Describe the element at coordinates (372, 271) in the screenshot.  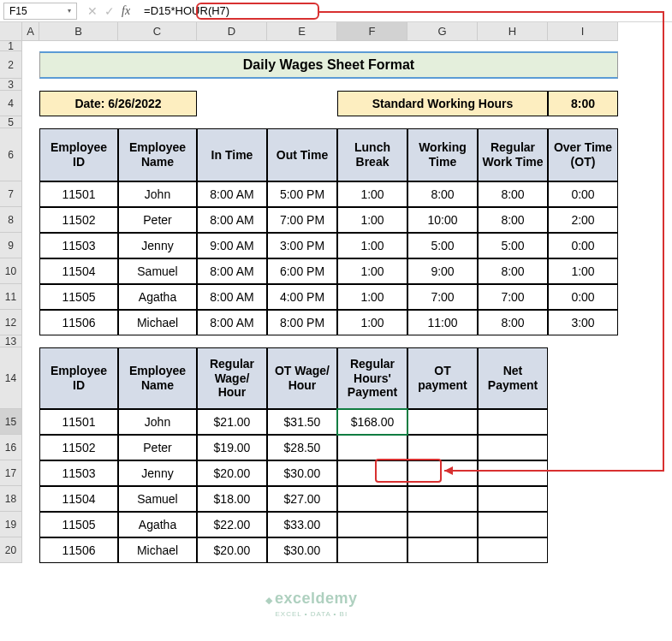
I see `t1-r3c4: 1:00` at that location.